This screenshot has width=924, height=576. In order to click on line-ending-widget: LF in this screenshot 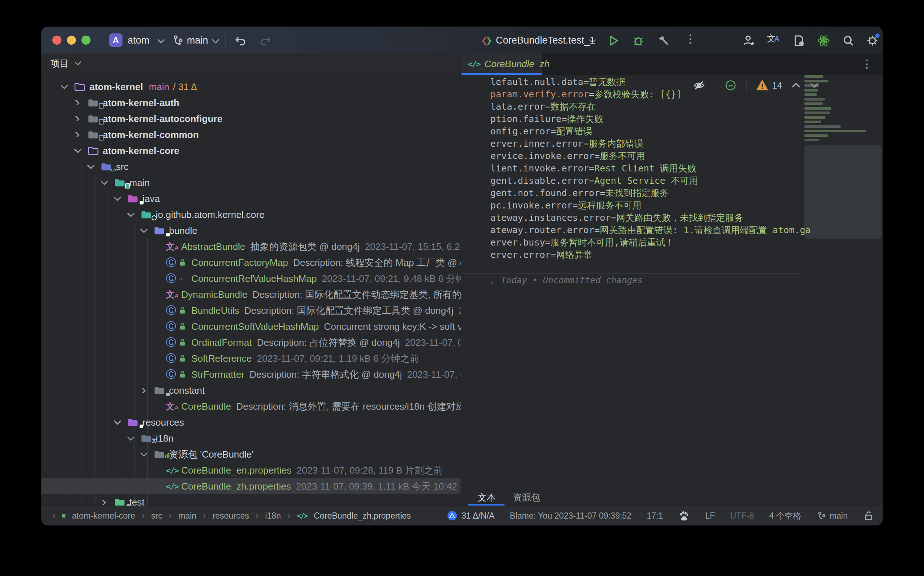, I will do `click(710, 516)`.